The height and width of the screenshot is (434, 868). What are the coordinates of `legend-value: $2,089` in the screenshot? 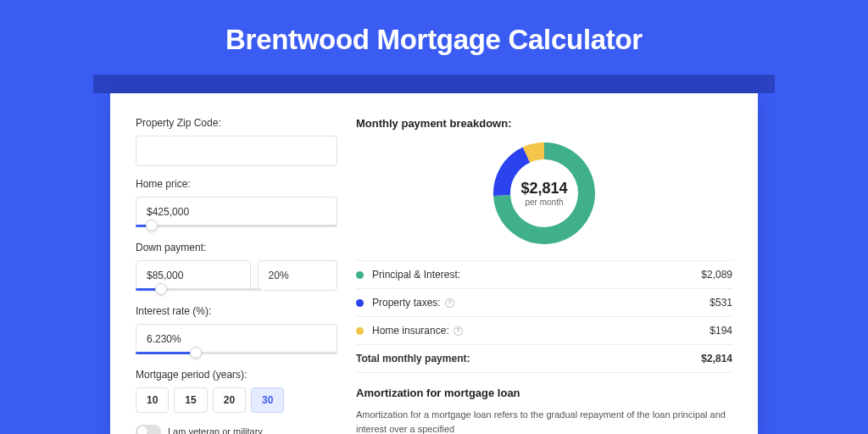 It's located at (717, 275).